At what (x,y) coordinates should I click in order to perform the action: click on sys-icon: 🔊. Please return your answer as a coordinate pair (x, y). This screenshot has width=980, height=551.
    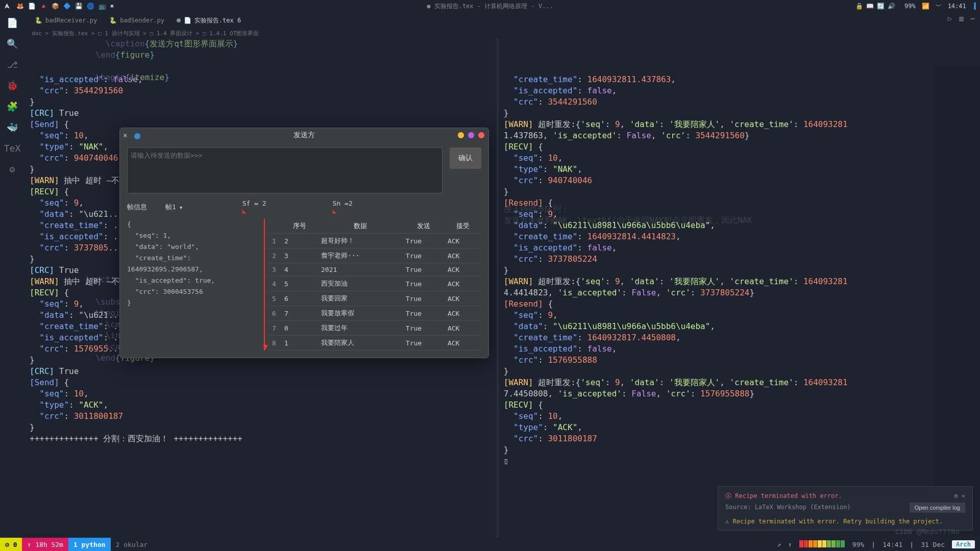
    Looking at the image, I should click on (891, 6).